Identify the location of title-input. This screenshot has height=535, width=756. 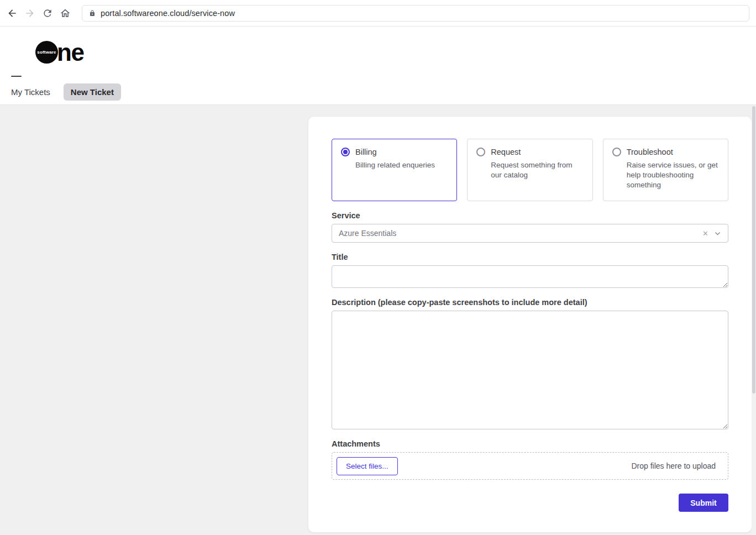
(530, 276).